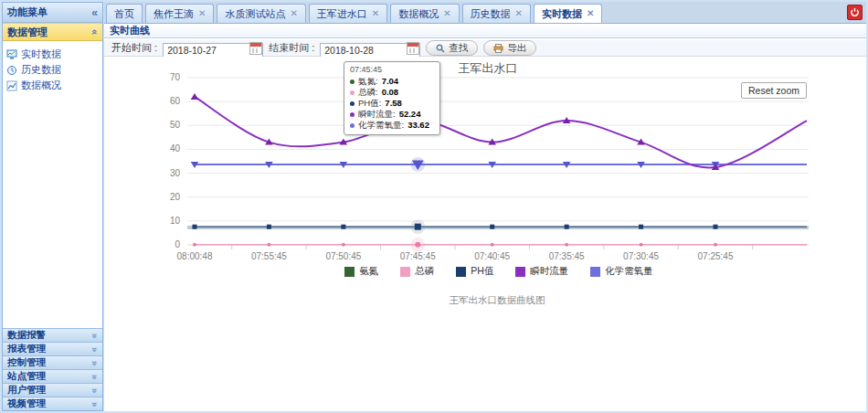 The width and height of the screenshot is (868, 413). Describe the element at coordinates (26, 335) in the screenshot. I see `sidebar-group-label: 数据报警` at that location.